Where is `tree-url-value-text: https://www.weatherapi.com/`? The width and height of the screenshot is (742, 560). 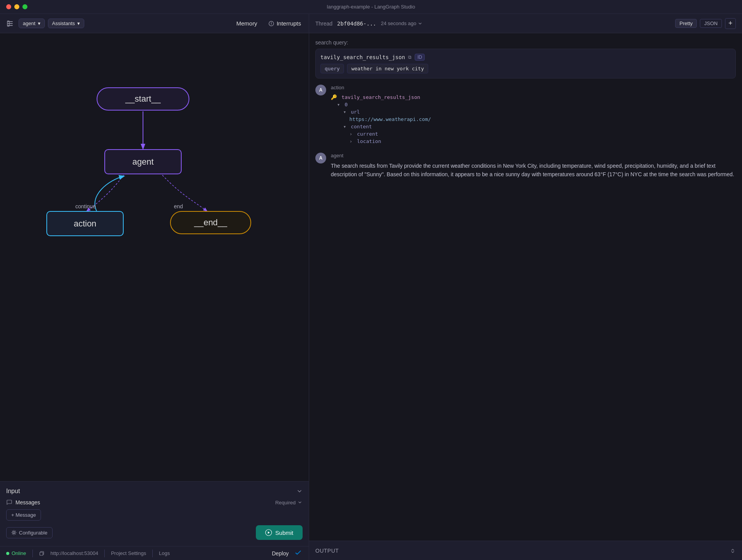
tree-url-value-text: https://www.weatherapi.com/ is located at coordinates (390, 119).